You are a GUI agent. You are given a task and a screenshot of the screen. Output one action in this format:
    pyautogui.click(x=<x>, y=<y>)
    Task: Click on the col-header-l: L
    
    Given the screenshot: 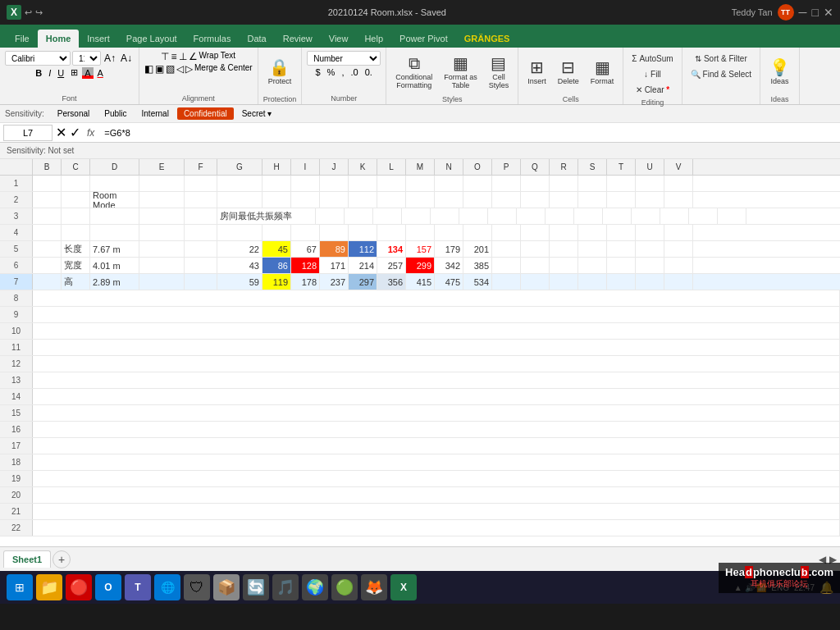 What is the action you would take?
    pyautogui.click(x=392, y=167)
    